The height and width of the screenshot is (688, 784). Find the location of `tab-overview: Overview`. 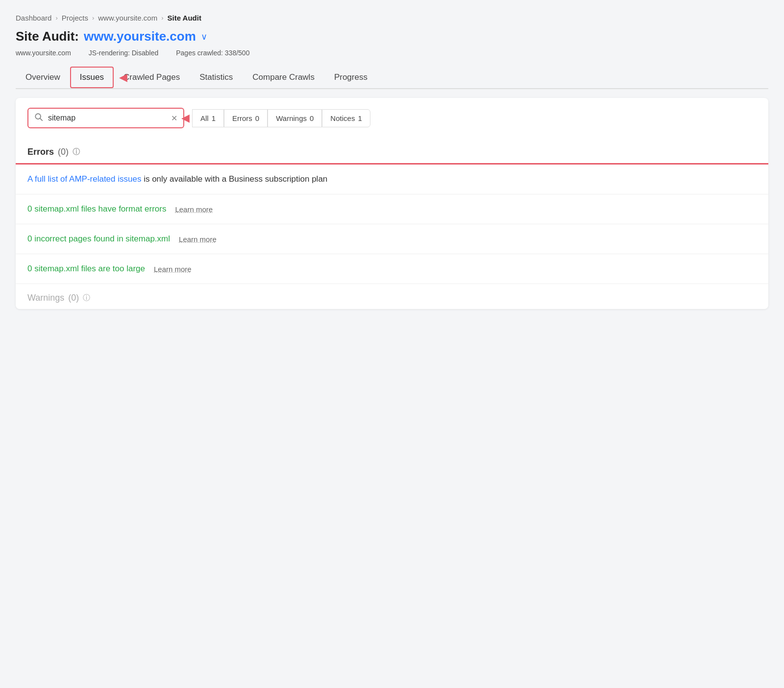

tab-overview: Overview is located at coordinates (43, 77).